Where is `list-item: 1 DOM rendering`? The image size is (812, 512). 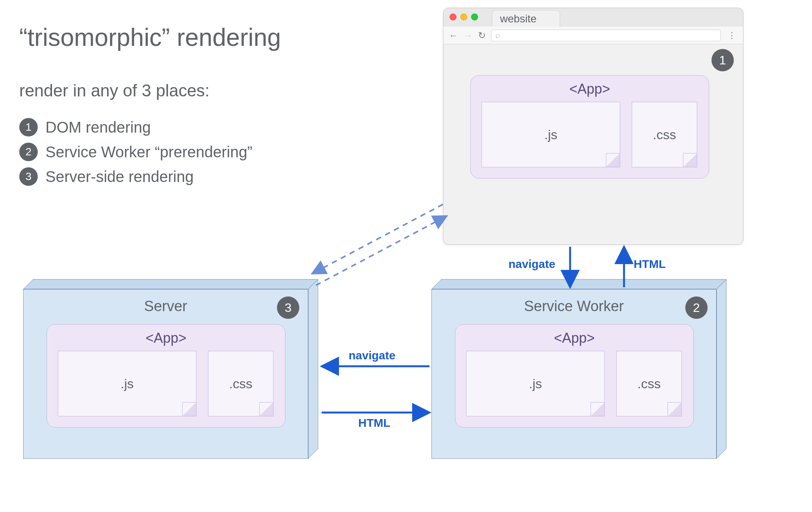 list-item: 1 DOM rendering is located at coordinates (136, 127).